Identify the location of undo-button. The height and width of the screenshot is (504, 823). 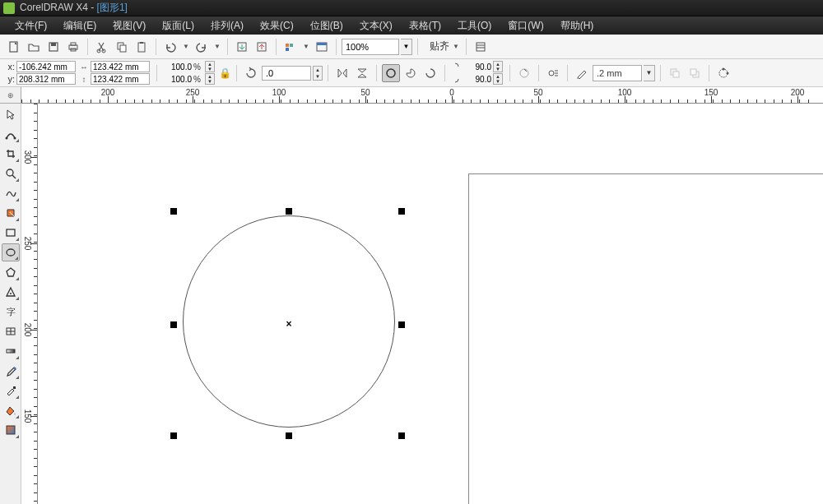
(170, 47).